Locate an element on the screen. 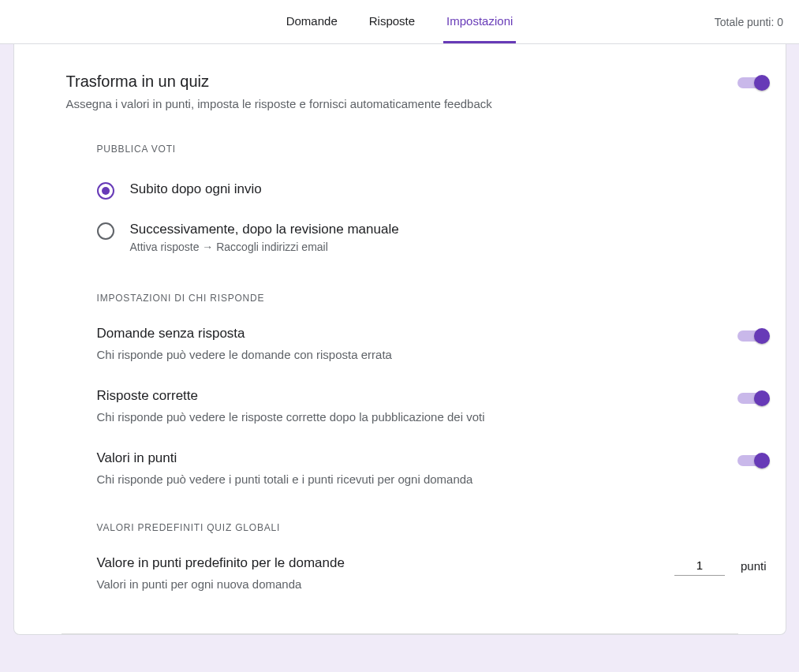  release-later-option: Successivamente, dopo la revisione manua… is located at coordinates (432, 237).